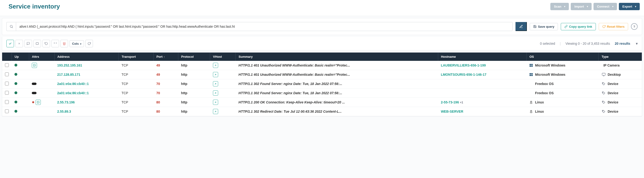 The height and width of the screenshot is (178, 644). I want to click on col-summary: Summary, so click(337, 57).